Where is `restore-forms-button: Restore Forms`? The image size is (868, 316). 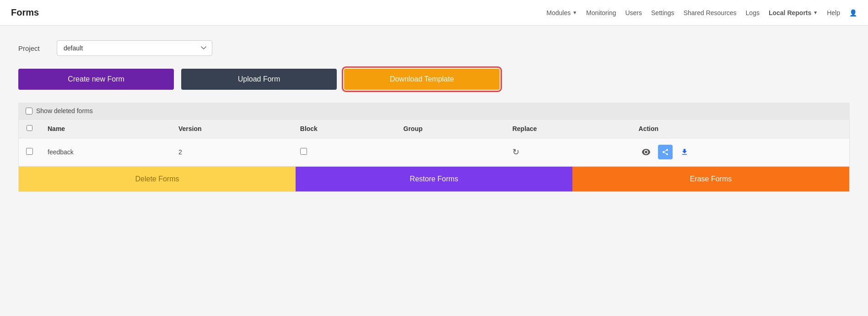
restore-forms-button: Restore Forms is located at coordinates (434, 179).